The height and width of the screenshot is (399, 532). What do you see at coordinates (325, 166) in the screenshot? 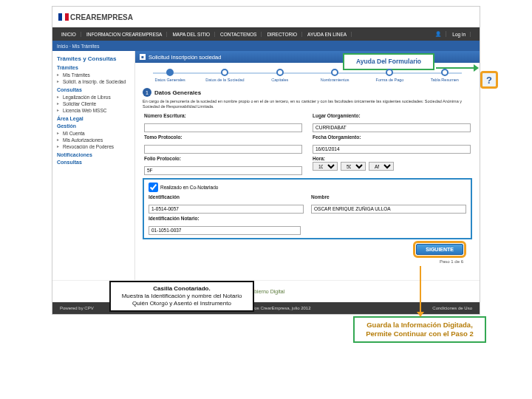
I see `select-hora: 10` at bounding box center [325, 166].